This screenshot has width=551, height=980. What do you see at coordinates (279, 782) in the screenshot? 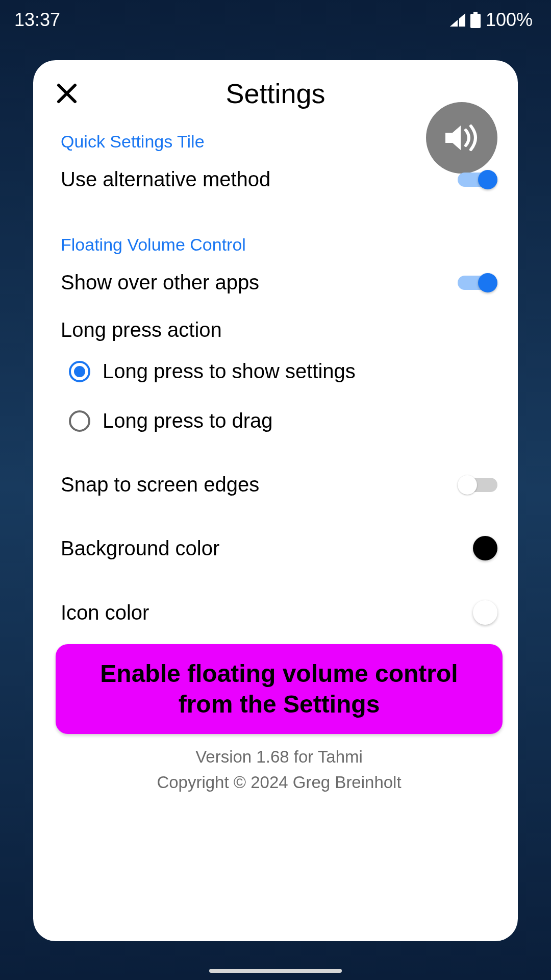
I see `copyright-text: Copyright © 2024 Greg Breinholt` at bounding box center [279, 782].